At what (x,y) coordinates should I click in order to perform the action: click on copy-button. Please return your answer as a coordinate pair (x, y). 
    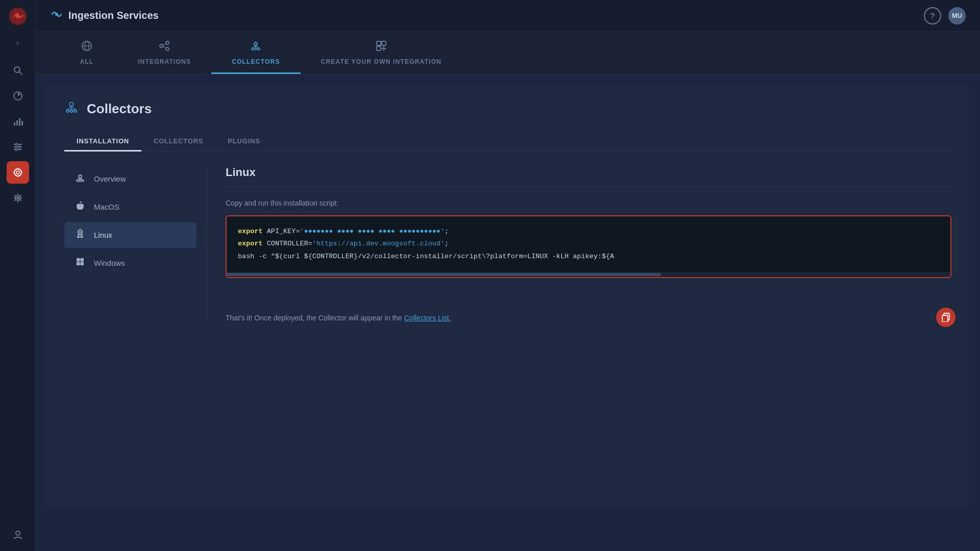
    Looking at the image, I should click on (946, 317).